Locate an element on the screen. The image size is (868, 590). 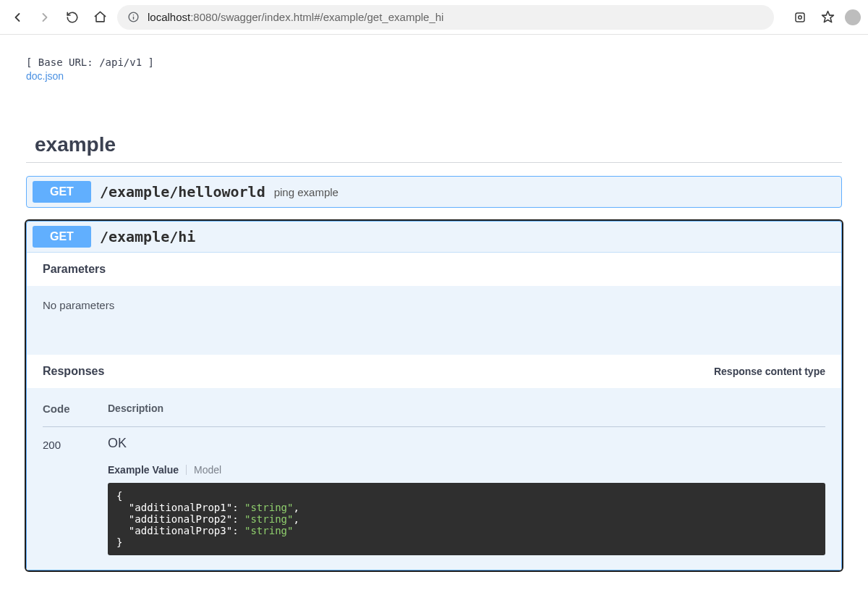
tag-heading: example is located at coordinates (434, 145).